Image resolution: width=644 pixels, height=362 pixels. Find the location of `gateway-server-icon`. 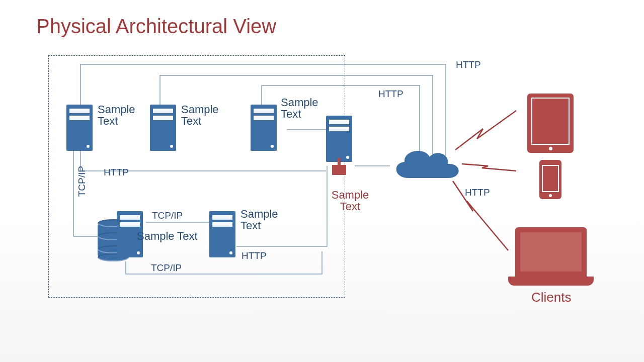

gateway-server-icon is located at coordinates (339, 139).